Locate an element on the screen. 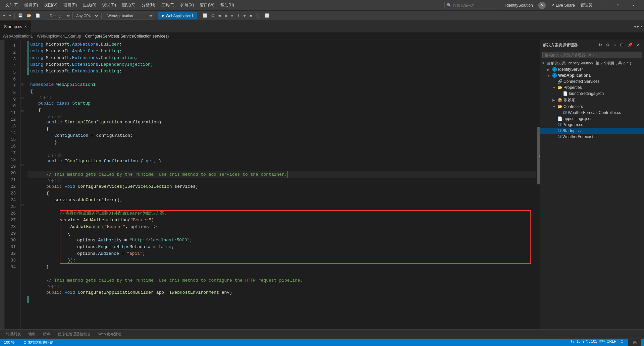  tab-startup: Startup.cs ✕ is located at coordinates (15, 27).